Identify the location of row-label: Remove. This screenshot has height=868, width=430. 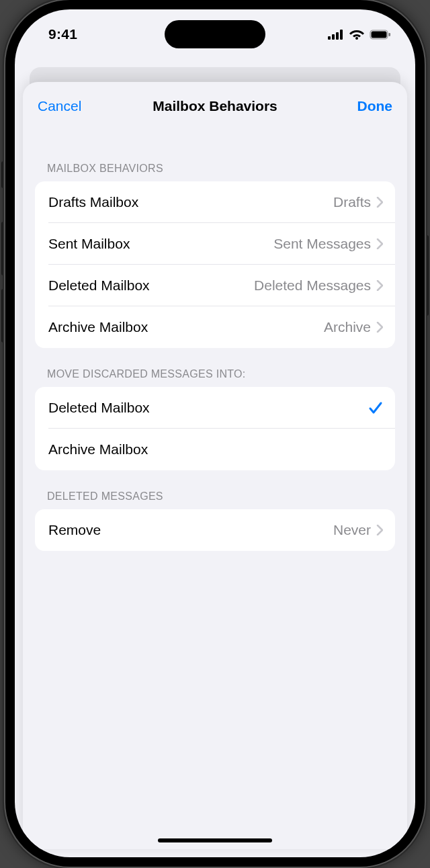
(191, 530).